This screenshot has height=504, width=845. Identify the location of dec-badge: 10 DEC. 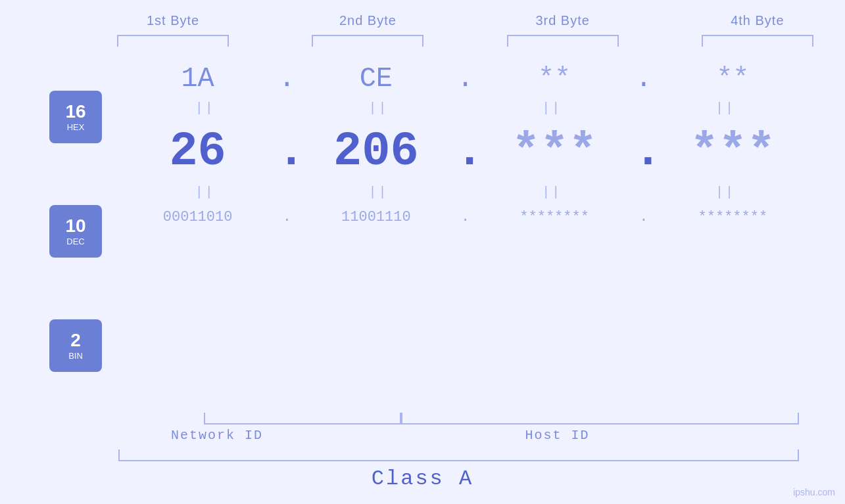
(76, 231).